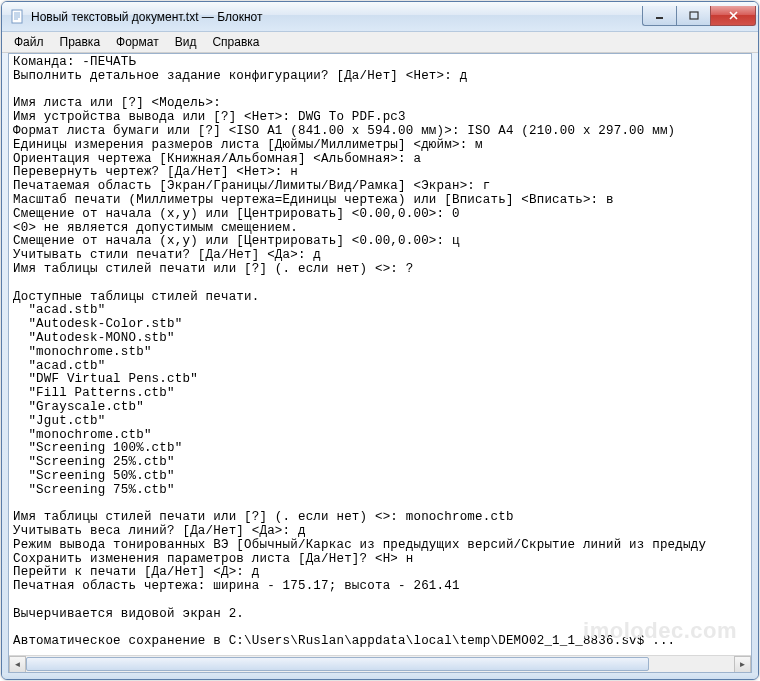  What do you see at coordinates (693, 16) in the screenshot?
I see `maximize-button` at bounding box center [693, 16].